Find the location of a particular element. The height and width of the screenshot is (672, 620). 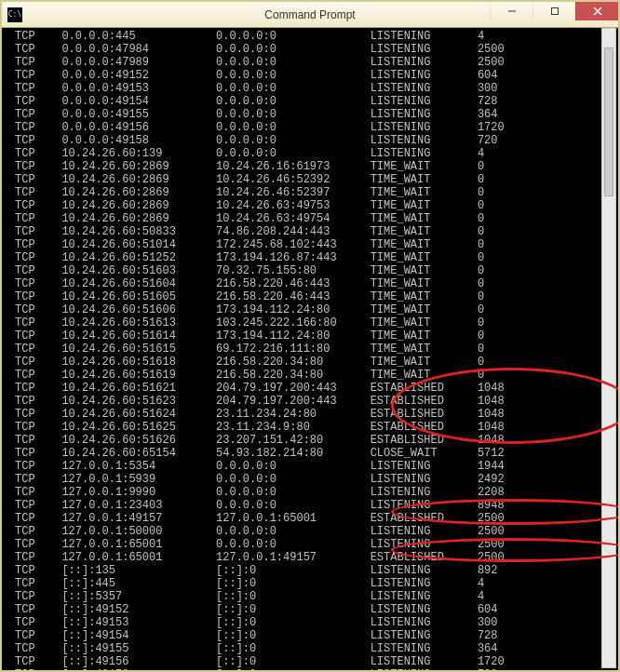

netstat-row: TCP 0.0.0.0:49158 0.0.0.0:0 LISTENING 72… is located at coordinates (310, 141).